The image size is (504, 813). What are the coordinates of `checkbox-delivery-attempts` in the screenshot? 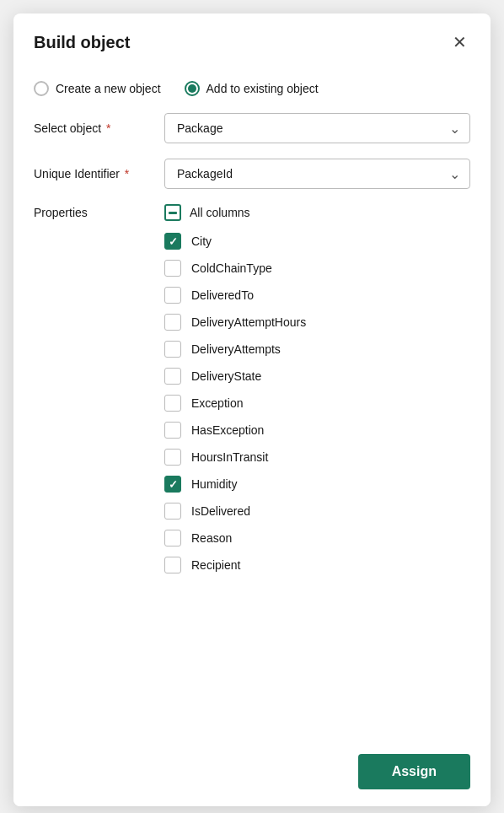 It's located at (173, 349).